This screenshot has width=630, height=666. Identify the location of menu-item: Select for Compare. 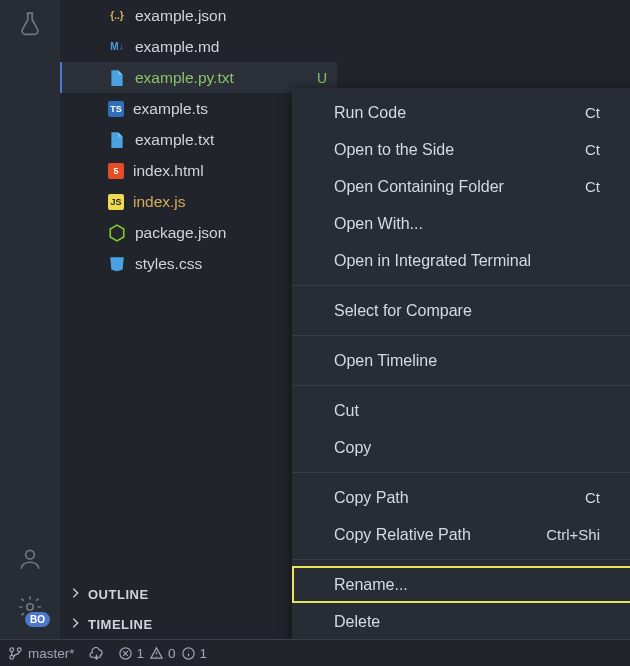
(461, 310).